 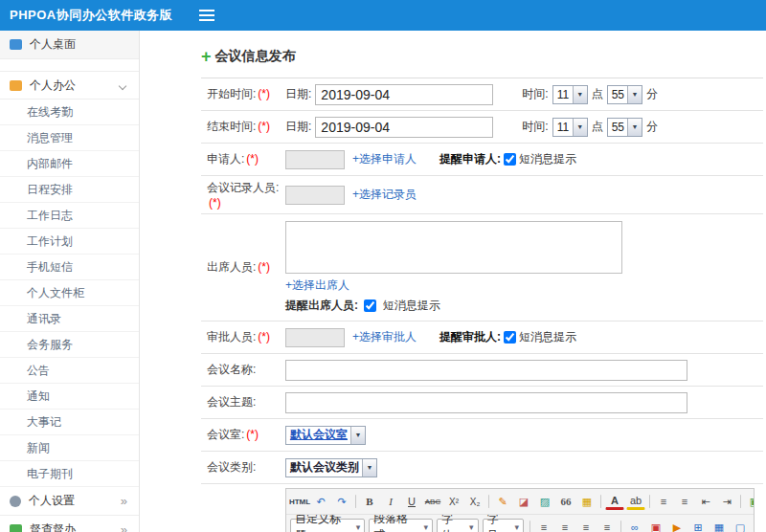 I want to click on format-painter-icon: ✎, so click(x=503, y=501).